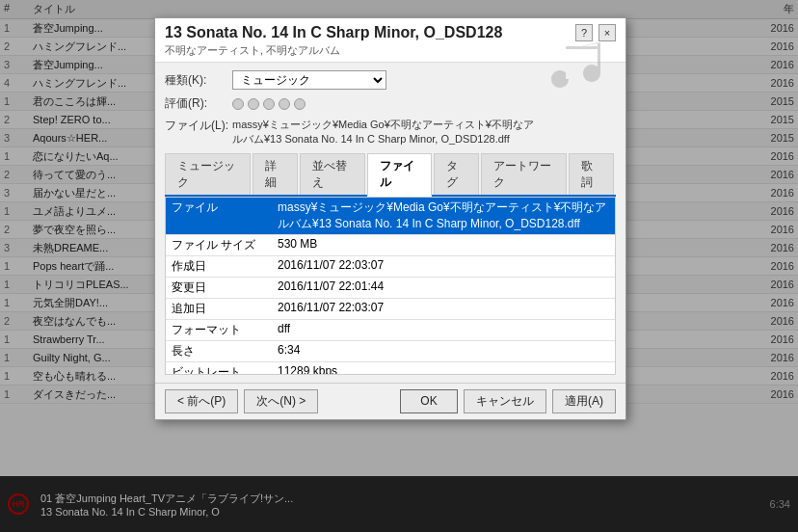 The width and height of the screenshot is (798, 532). I want to click on kind-label: 種類(K):, so click(199, 81).